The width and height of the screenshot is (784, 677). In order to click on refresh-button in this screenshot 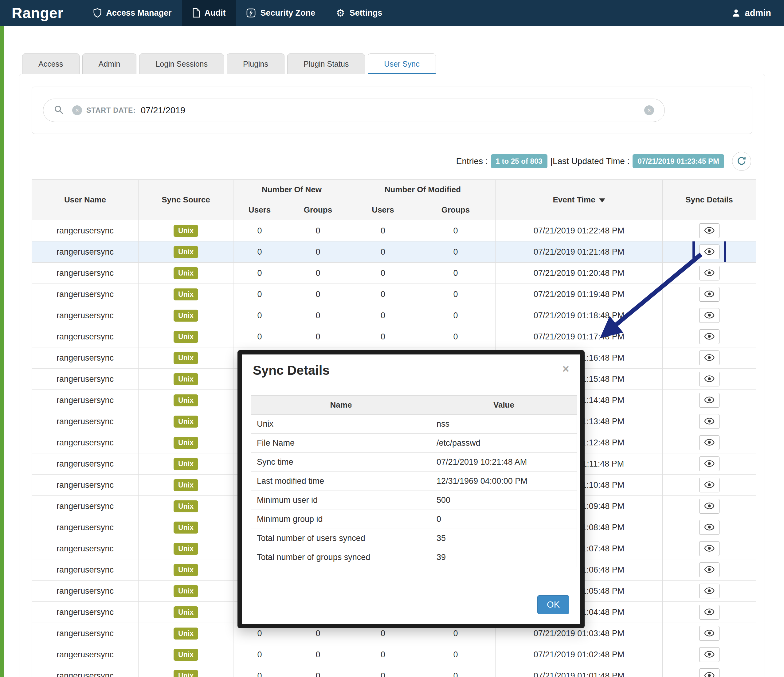, I will do `click(742, 161)`.